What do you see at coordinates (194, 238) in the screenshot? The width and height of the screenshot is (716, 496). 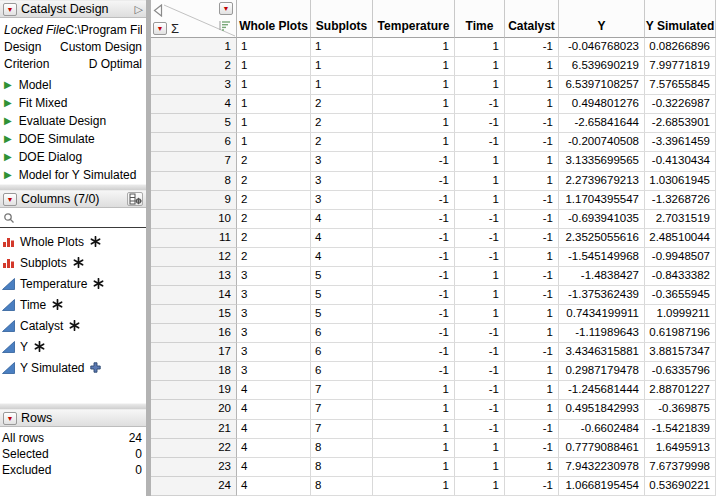 I see `row-number-cell: 11` at bounding box center [194, 238].